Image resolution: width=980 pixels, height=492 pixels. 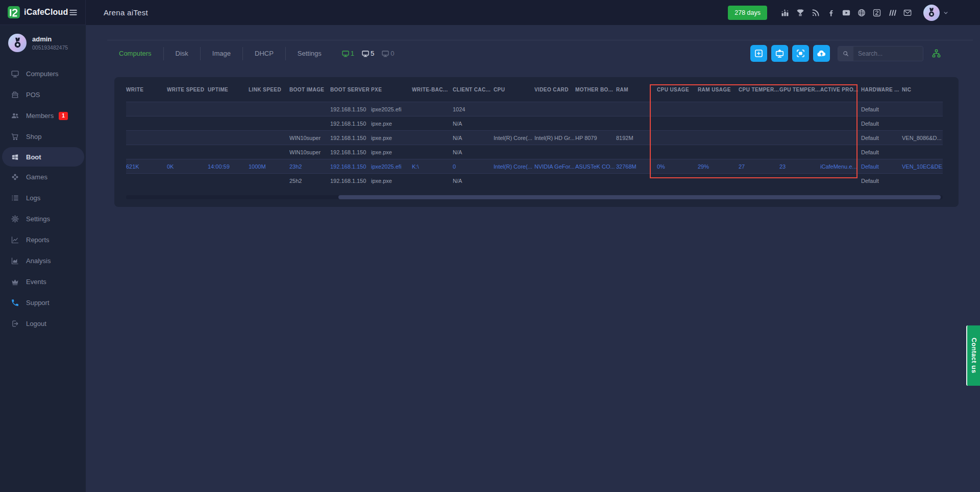 What do you see at coordinates (391, 90) in the screenshot?
I see `column-header: PXE` at bounding box center [391, 90].